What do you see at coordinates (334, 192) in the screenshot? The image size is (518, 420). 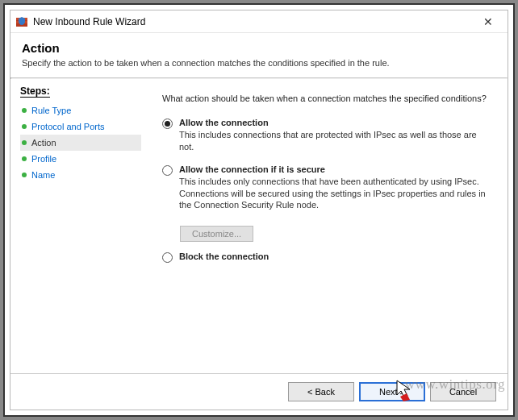 I see `option-text: Allow the connection if it is secure Thi…` at bounding box center [334, 192].